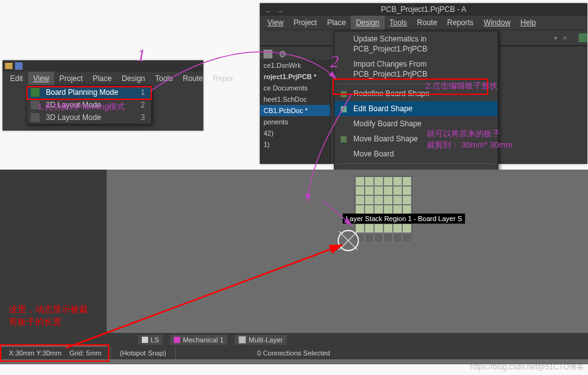  Describe the element at coordinates (424, 9) in the screenshot. I see `window-title: PCB_Project1.PrjPCB - A` at that location.